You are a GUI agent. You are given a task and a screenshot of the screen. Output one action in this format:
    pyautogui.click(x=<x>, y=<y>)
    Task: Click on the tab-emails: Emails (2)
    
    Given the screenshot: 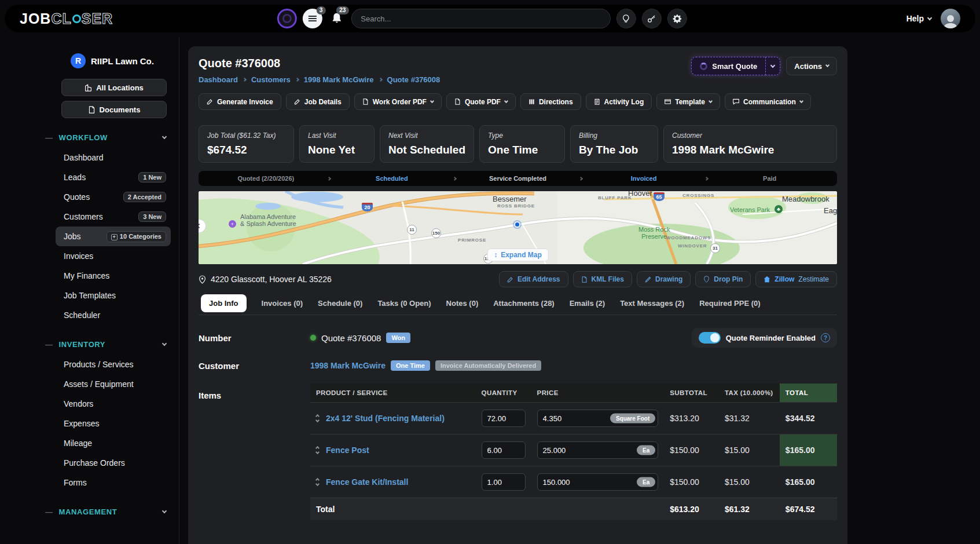 What is the action you would take?
    pyautogui.click(x=587, y=304)
    